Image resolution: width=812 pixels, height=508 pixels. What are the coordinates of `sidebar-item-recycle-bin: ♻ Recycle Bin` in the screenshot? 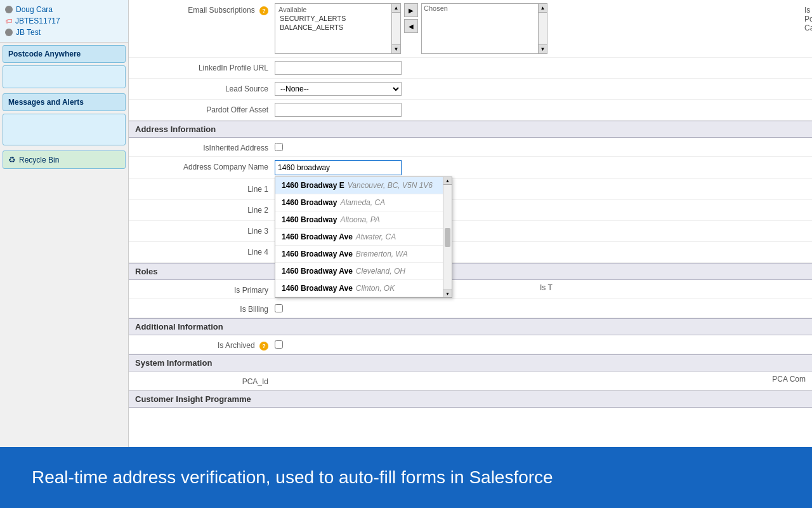 It's located at (64, 160).